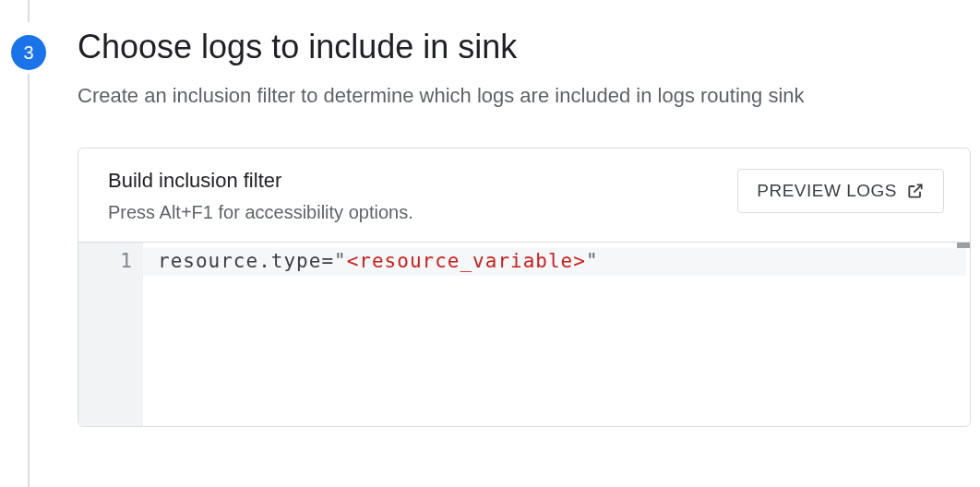 This screenshot has width=980, height=487. What do you see at coordinates (29, 53) in the screenshot?
I see `step-number-badge: 3` at bounding box center [29, 53].